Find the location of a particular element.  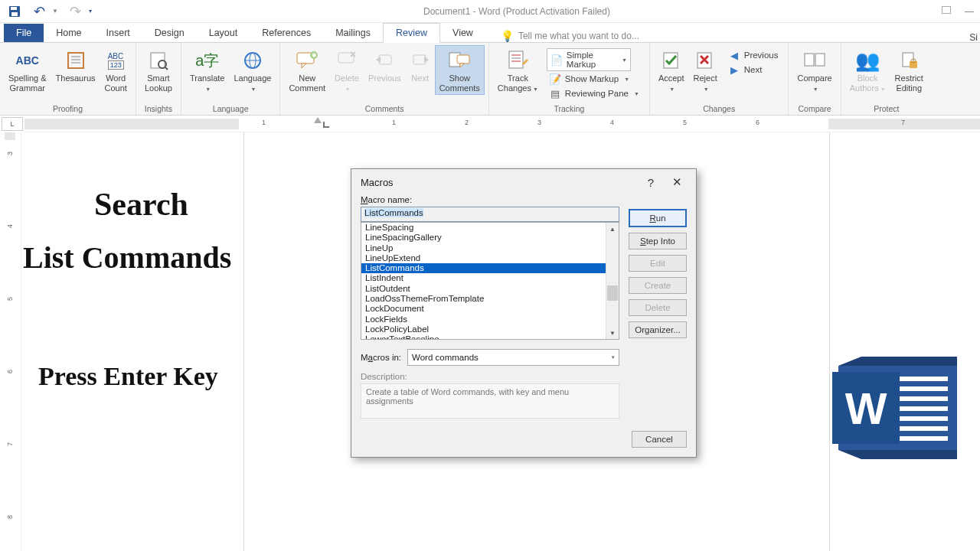

list-item: ListIndent is located at coordinates (490, 279).